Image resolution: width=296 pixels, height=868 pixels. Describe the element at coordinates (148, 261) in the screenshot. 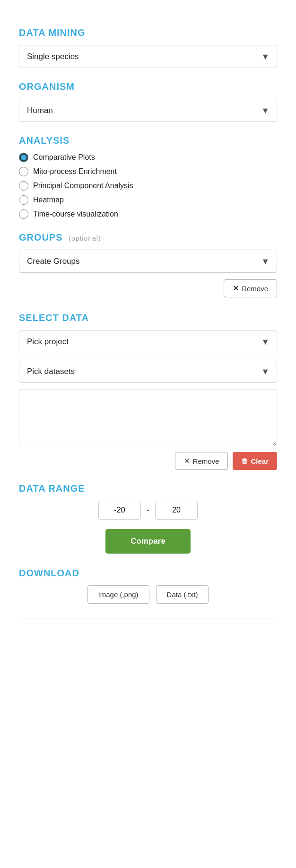

I see `groups-select-wrapper: Create Groups ▼` at that location.